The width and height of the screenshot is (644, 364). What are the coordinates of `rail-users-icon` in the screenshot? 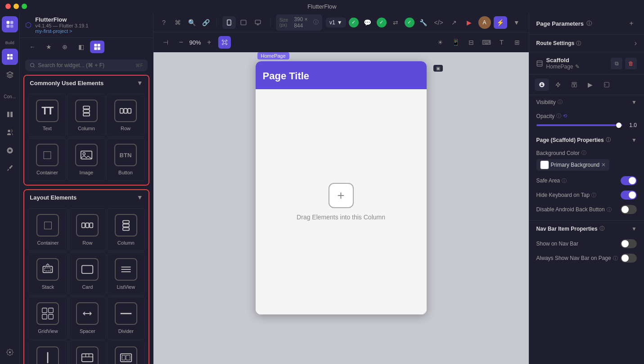 It's located at (10, 132).